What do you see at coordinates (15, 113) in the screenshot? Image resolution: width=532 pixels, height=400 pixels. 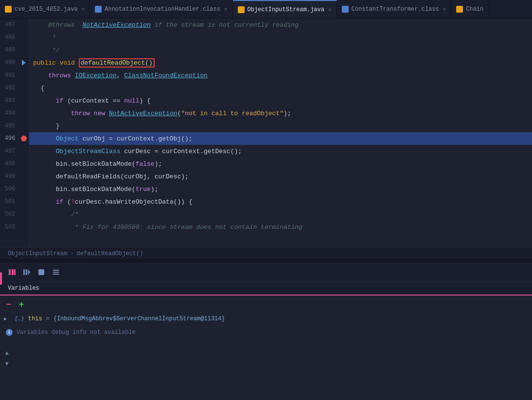 I see `line-row-494: 494` at bounding box center [15, 113].